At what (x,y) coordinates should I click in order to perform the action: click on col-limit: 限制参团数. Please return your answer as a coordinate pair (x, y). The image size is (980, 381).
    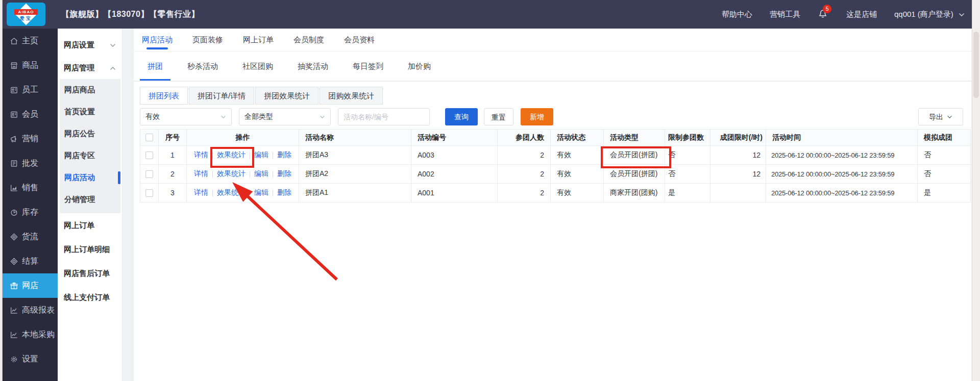
    Looking at the image, I should click on (688, 138).